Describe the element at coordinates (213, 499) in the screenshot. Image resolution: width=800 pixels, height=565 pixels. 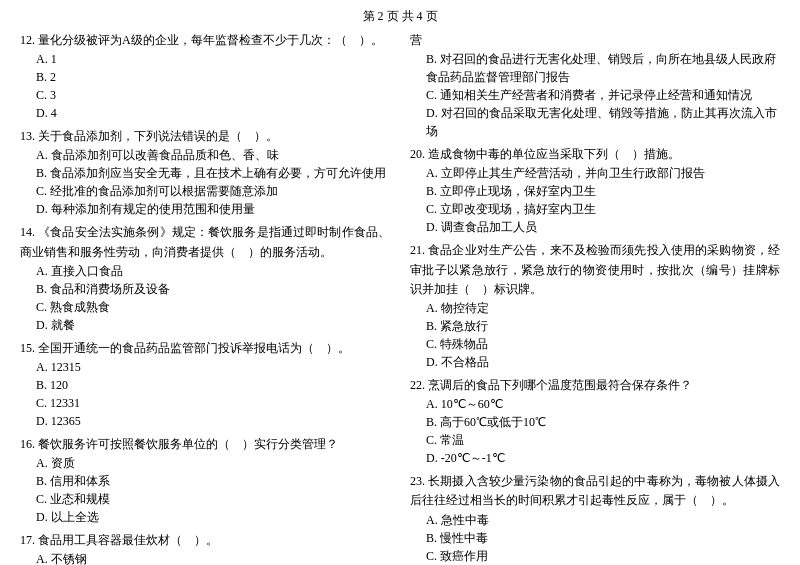
I see `option: C. 业态和规模` at that location.